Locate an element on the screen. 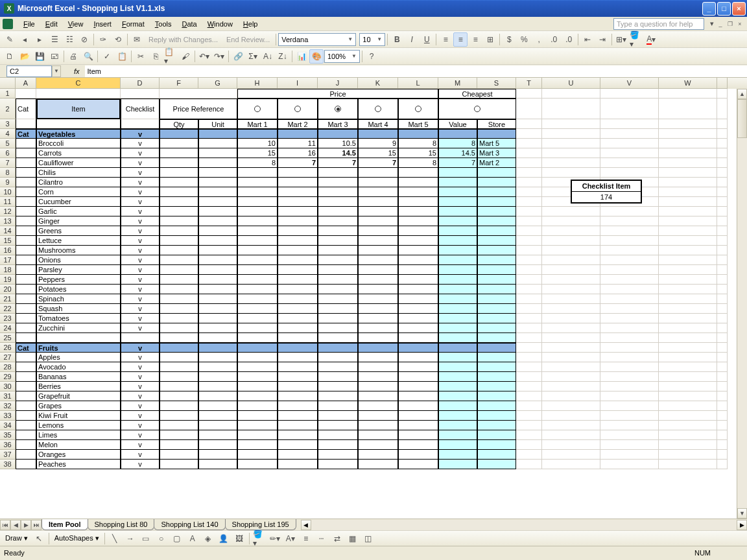 Image resolution: width=747 pixels, height=560 pixels. col-header-S: S is located at coordinates (497, 83).